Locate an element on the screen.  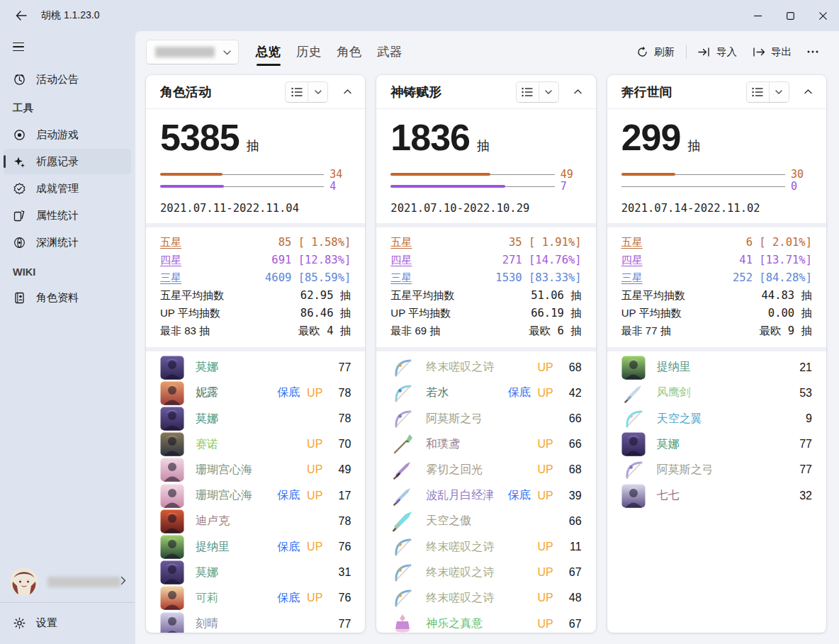
wish-record-icon is located at coordinates (19, 162).